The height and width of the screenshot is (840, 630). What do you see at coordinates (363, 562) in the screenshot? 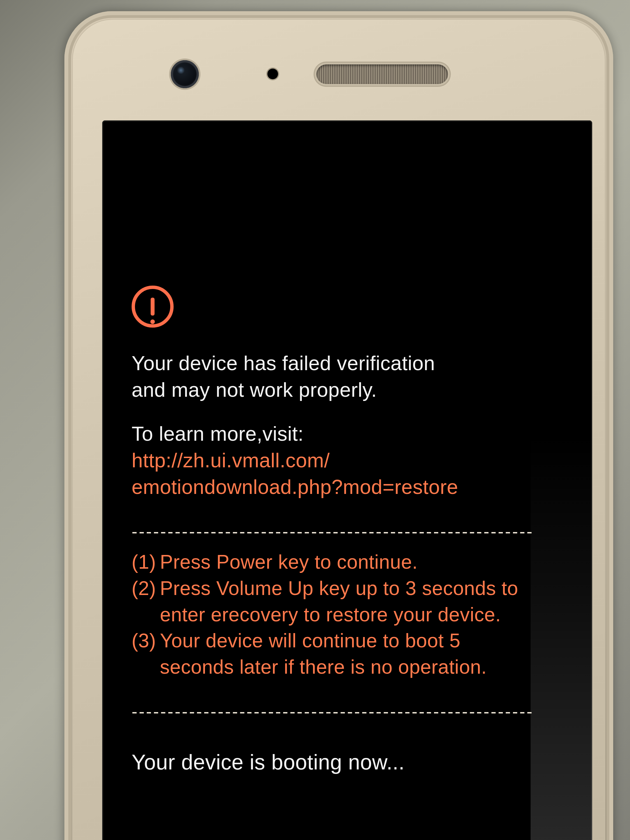
I see `option-1-text: Press Power key to continue.` at bounding box center [363, 562].